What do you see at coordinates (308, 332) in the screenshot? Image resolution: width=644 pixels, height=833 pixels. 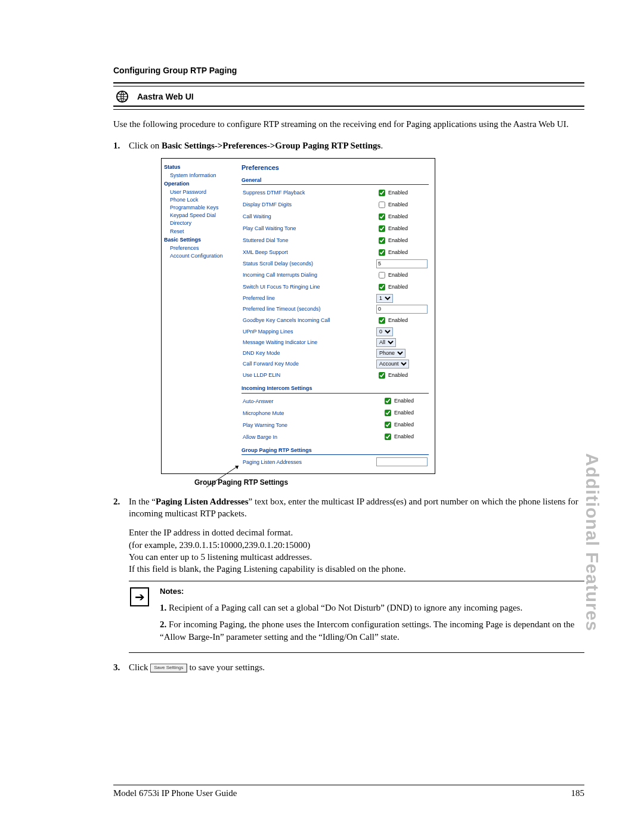 I see `setting-label: UPnP Mapping Lines` at bounding box center [308, 332].